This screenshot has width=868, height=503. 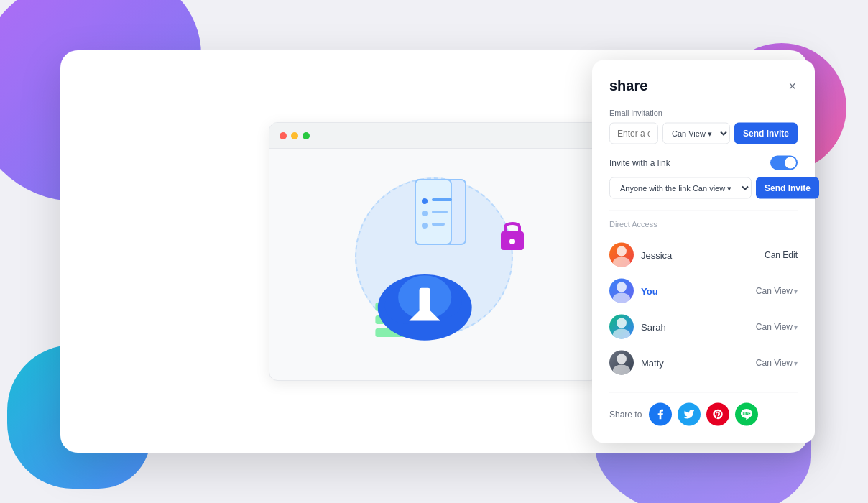 What do you see at coordinates (703, 134) in the screenshot?
I see `email-row: Can View ▾ Can Edit Send Invite` at bounding box center [703, 134].